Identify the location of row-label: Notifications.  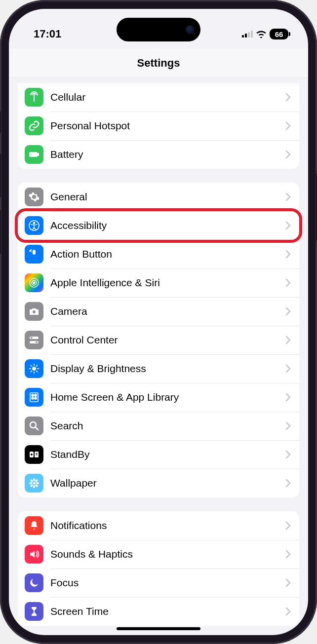
(168, 526).